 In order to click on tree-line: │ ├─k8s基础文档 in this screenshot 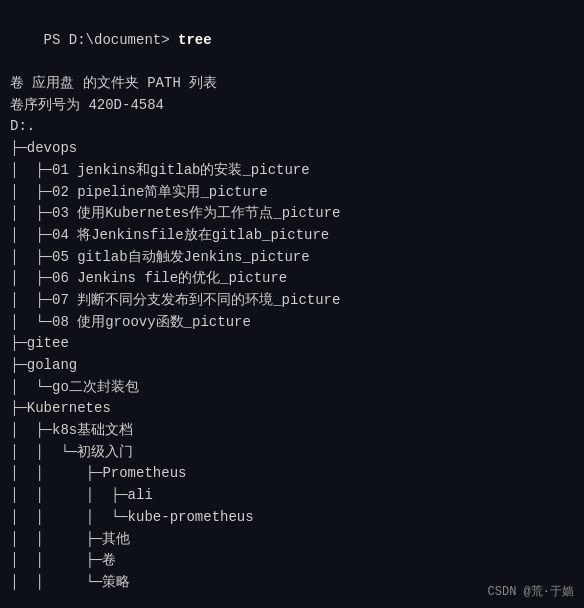, I will do `click(292, 431)`.